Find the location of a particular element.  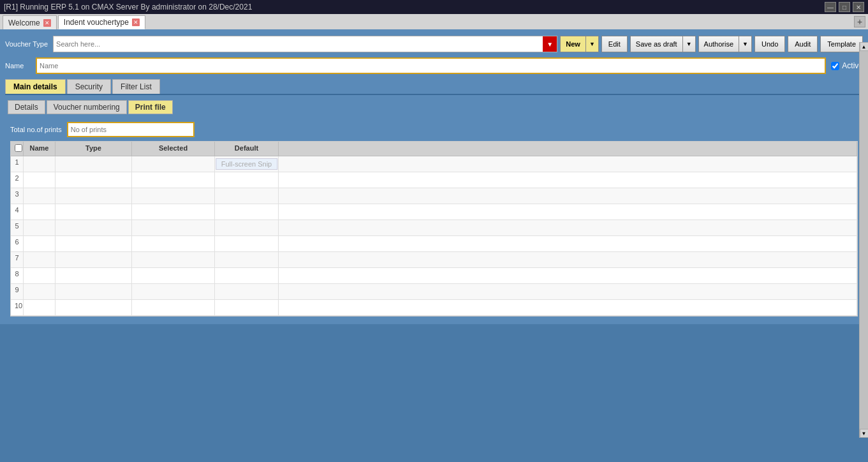

row-4-name is located at coordinates (40, 212).